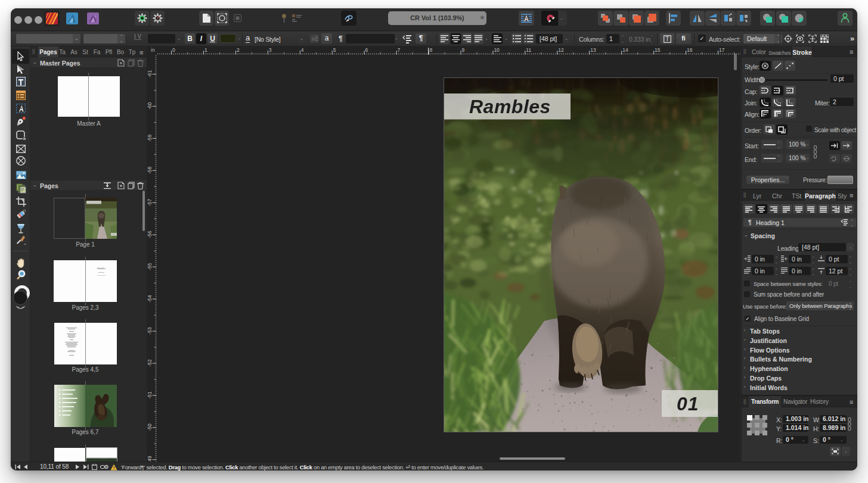 This screenshot has height=483, width=868. I want to click on svg-text: 13, so click(593, 50).